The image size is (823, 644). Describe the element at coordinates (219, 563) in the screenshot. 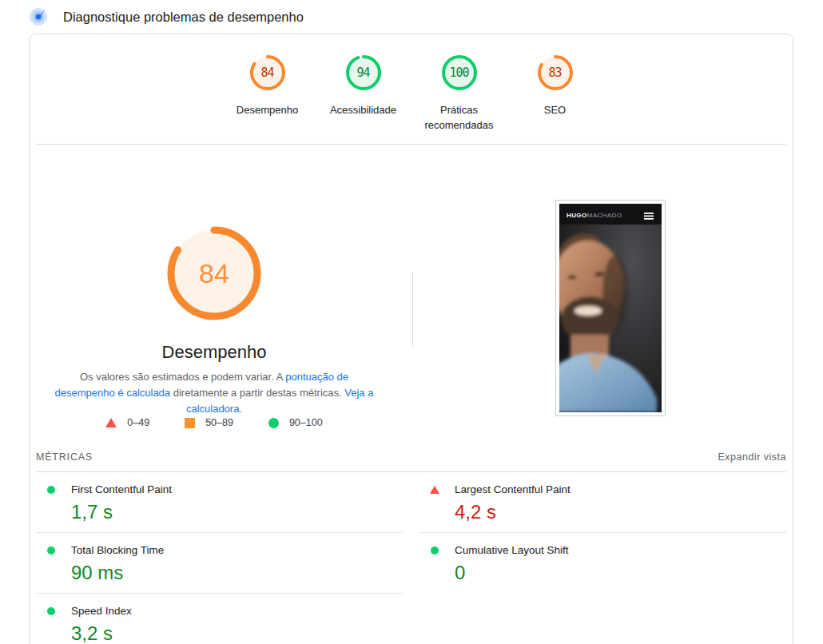

I see `metric-row-total-blocking-time: Total Blocking Time 90 ms` at that location.